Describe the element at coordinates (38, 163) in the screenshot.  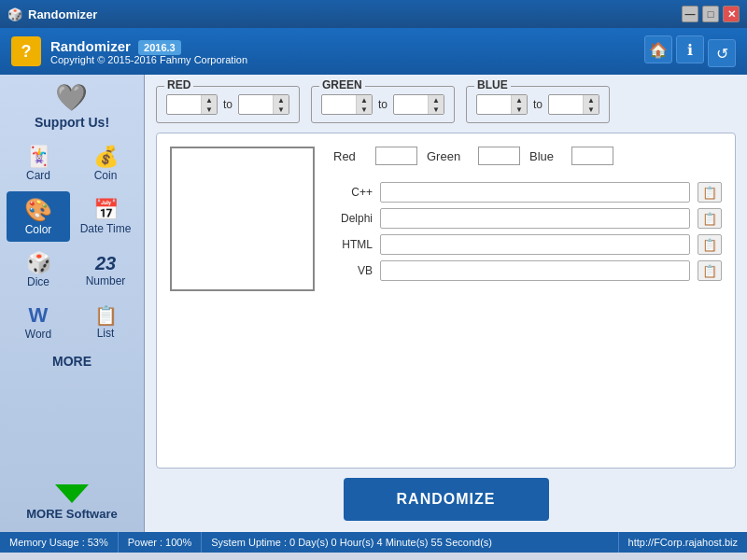
I see `sidebar-item-card: 🃏 Card` at that location.